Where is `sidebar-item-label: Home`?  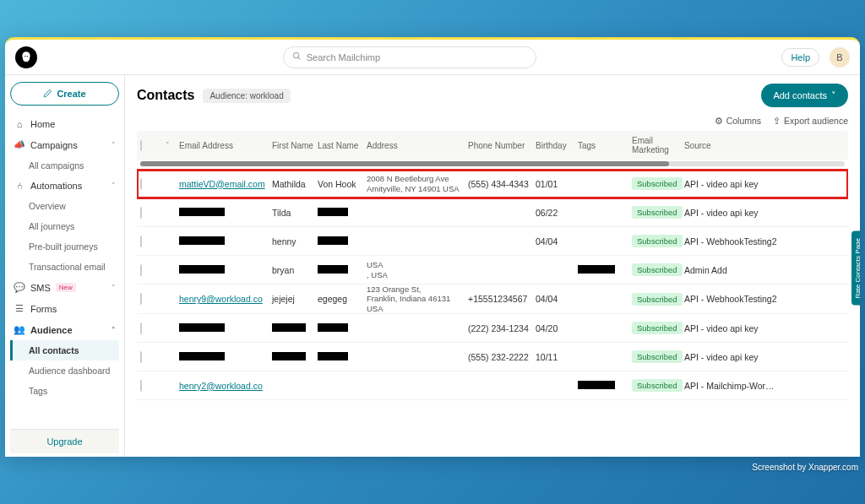 sidebar-item-label: Home is located at coordinates (42, 124).